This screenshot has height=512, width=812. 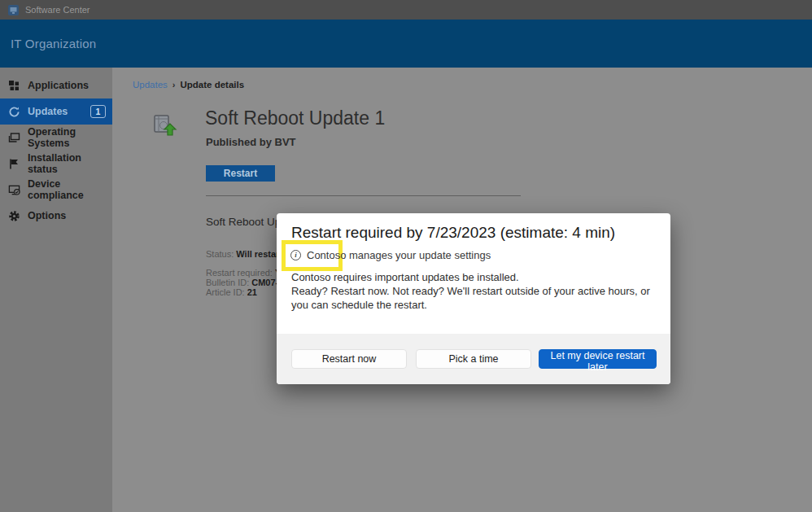 What do you see at coordinates (15, 190) in the screenshot?
I see `device-check-icon` at bounding box center [15, 190].